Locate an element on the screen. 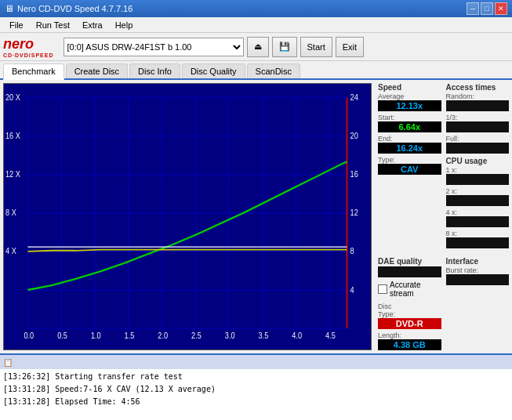  start-button: Start is located at coordinates (317, 47).